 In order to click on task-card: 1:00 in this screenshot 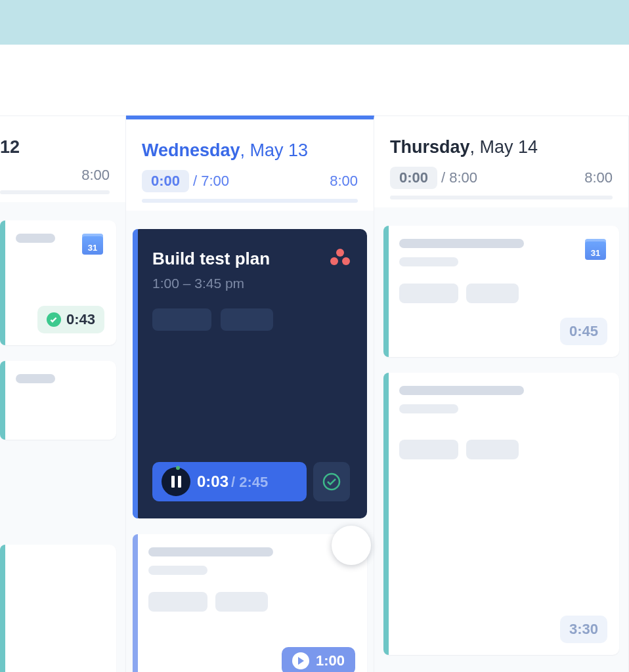, I will do `click(249, 603)`.